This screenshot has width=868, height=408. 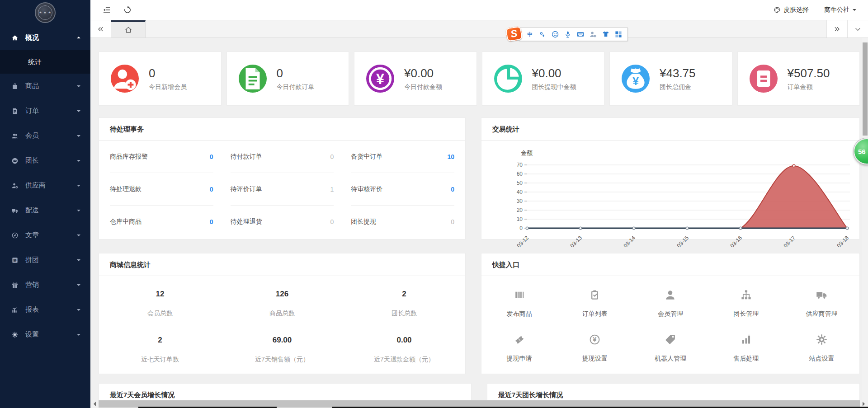 What do you see at coordinates (843, 241) in the screenshot?
I see `svg-text: 03-18` at bounding box center [843, 241].